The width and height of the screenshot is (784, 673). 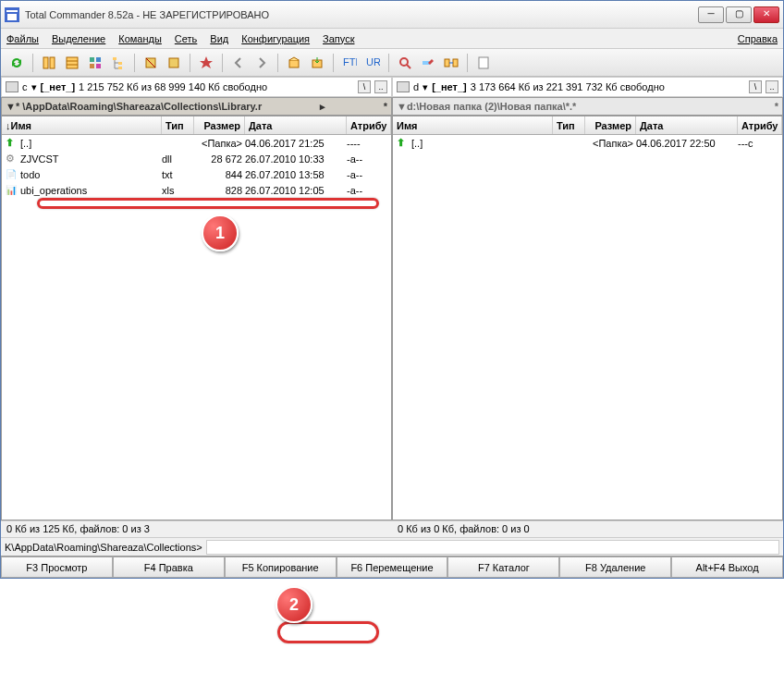 I want to click on maximize-button: ▢, so click(x=739, y=15).